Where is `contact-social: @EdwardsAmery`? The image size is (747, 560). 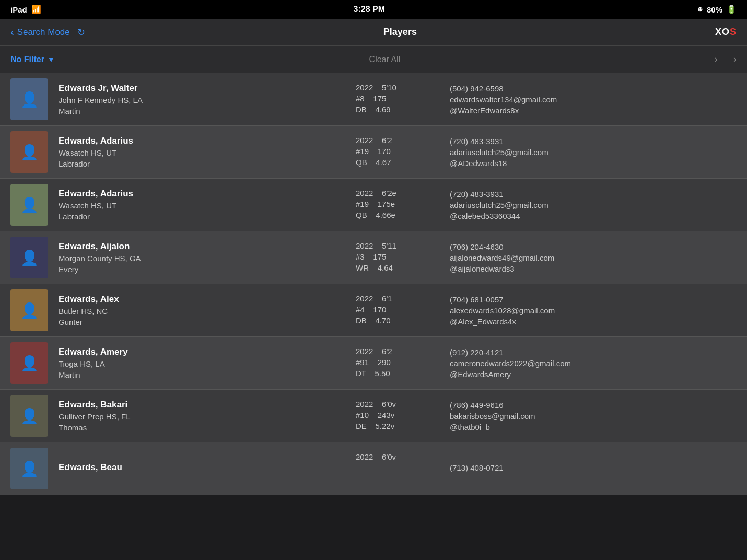 contact-social: @EdwardsAmery is located at coordinates (593, 374).